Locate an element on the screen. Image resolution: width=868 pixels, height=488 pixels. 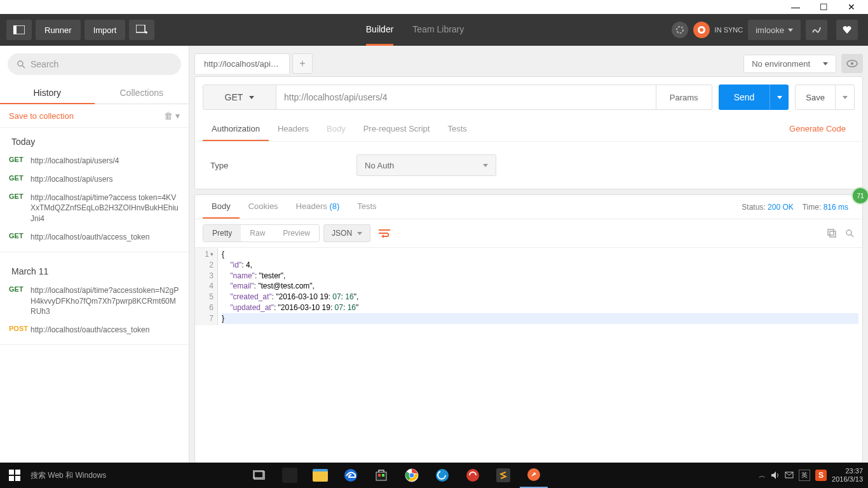
format-select: JSON is located at coordinates (347, 233).